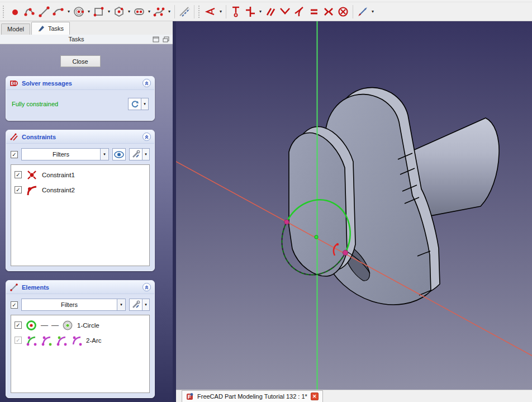 The width and height of the screenshot is (532, 402). I want to click on circle-edge-icon, so click(31, 325).